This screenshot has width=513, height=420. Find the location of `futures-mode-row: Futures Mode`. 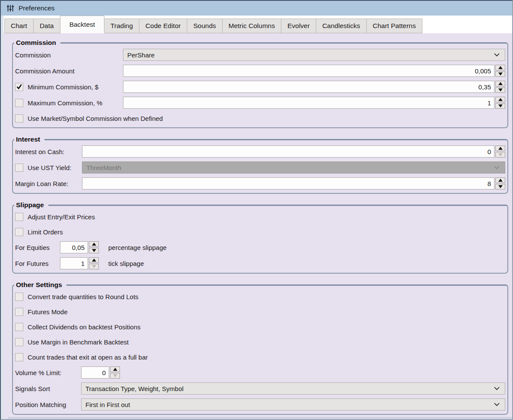

futures-mode-row: Futures Mode is located at coordinates (260, 312).